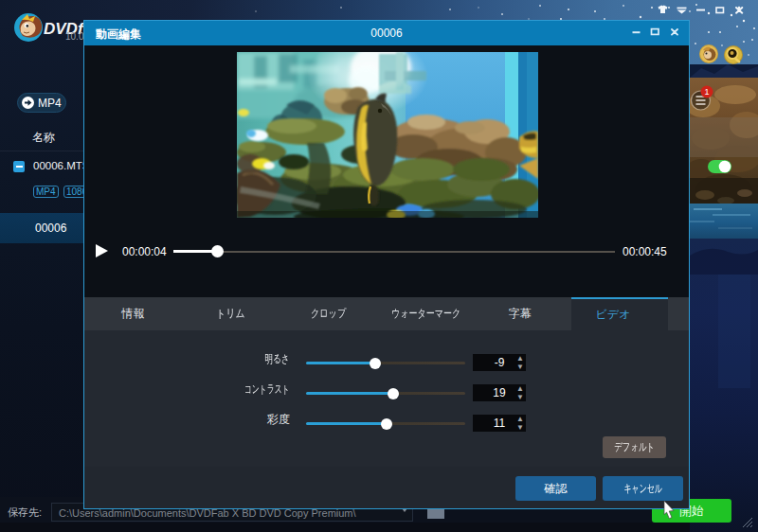 This screenshot has height=532, width=758. What do you see at coordinates (707, 92) in the screenshot?
I see `svg-text: 1` at bounding box center [707, 92].